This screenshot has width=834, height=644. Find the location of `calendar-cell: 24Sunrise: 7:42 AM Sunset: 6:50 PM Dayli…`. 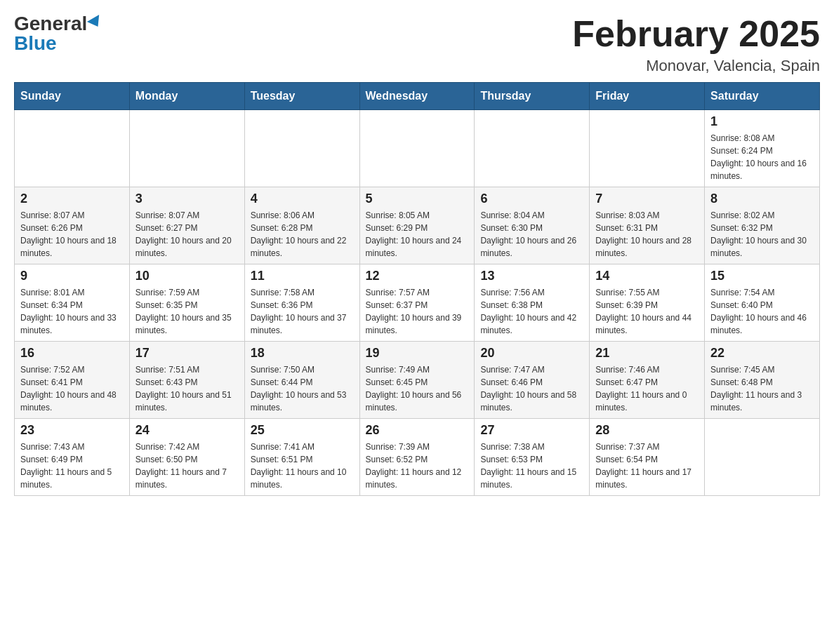

calendar-cell: 24Sunrise: 7:42 AM Sunset: 6:50 PM Dayli… is located at coordinates (187, 457).